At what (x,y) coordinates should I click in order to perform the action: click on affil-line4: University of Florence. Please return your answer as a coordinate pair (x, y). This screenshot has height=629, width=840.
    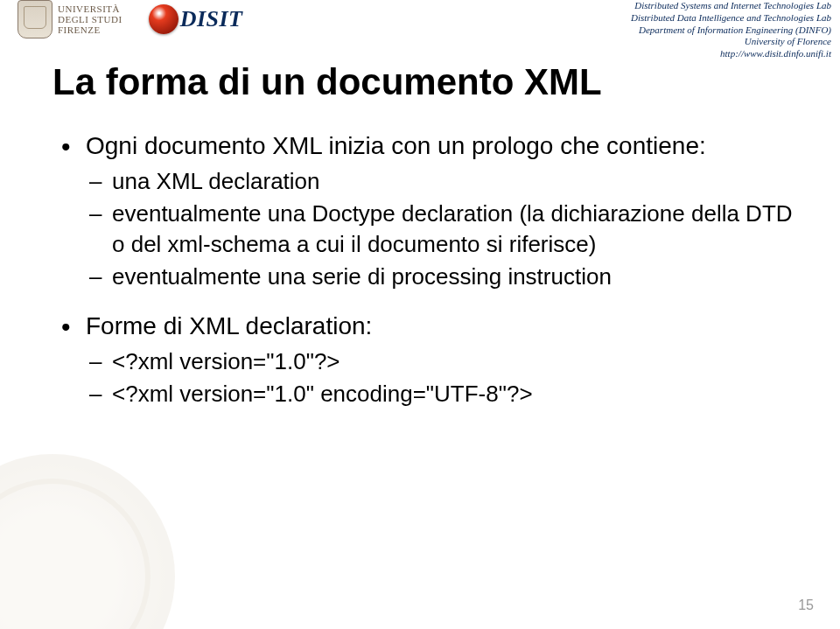
    Looking at the image, I should click on (732, 42).